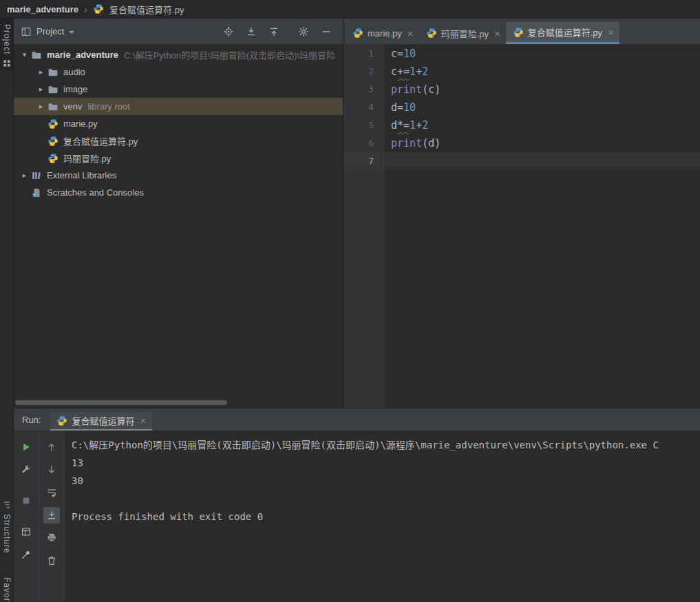 The height and width of the screenshot is (602, 700). What do you see at coordinates (542, 72) in the screenshot?
I see `code-line: c+=1+2` at bounding box center [542, 72].